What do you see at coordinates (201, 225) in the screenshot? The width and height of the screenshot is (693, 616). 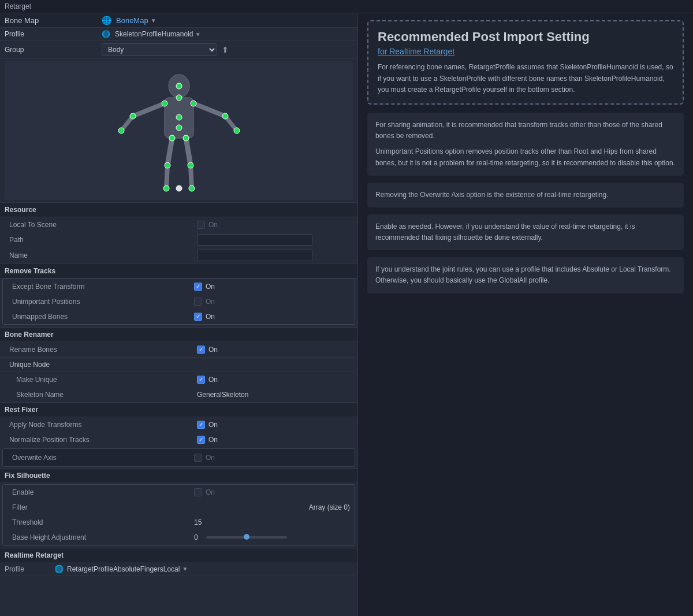 I see `local-to-scene-checkbox` at bounding box center [201, 225].